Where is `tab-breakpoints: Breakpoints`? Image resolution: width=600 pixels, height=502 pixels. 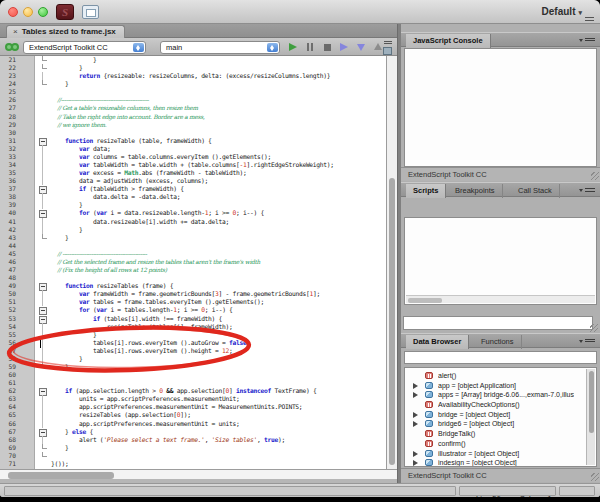
tab-breakpoints: Breakpoints is located at coordinates (476, 191).